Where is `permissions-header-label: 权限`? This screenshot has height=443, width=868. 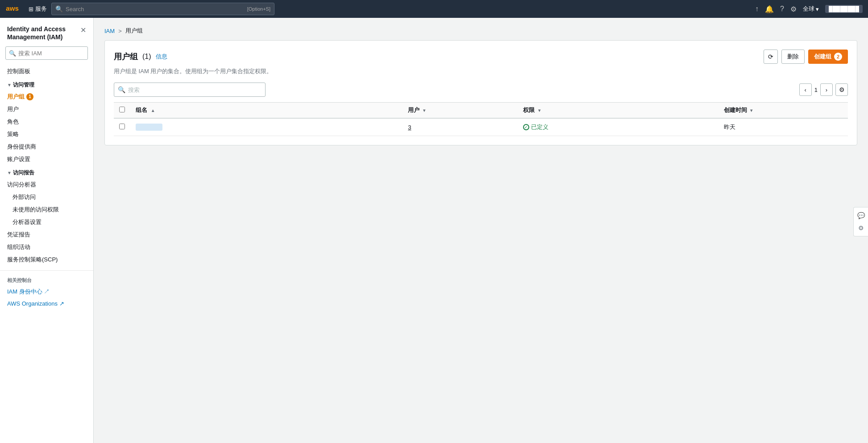
permissions-header-label: 权限 is located at coordinates (529, 110).